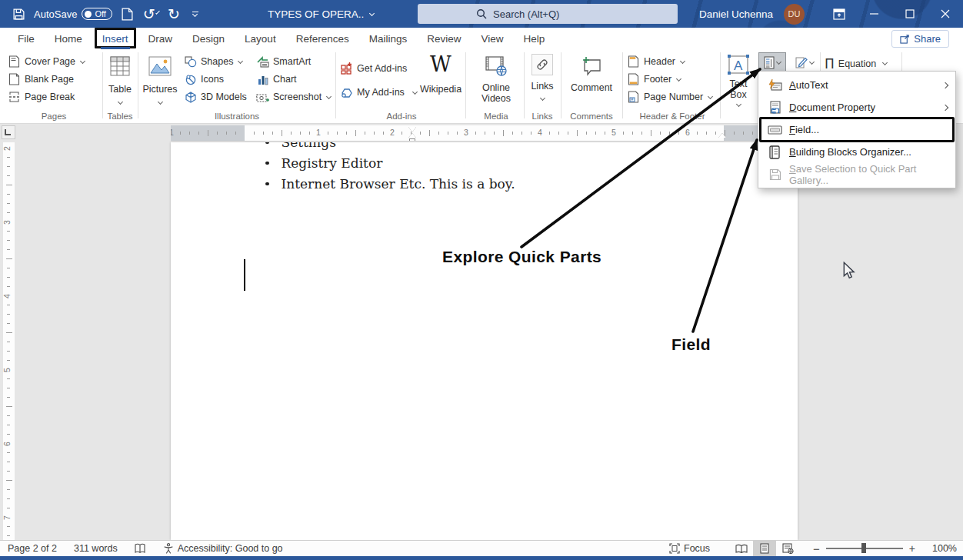  I want to click on tab-layout: Layout, so click(260, 38).